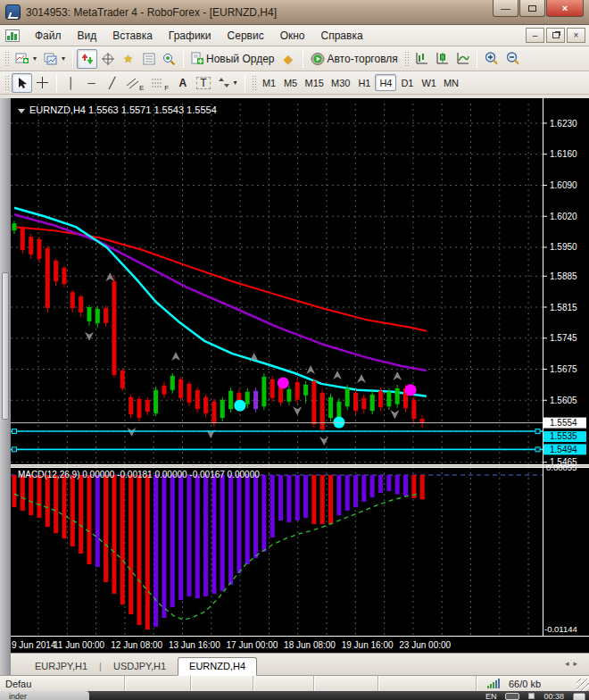 This screenshot has height=700, width=589. What do you see at coordinates (421, 59) in the screenshot?
I see `bar-chart-mode-button` at bounding box center [421, 59].